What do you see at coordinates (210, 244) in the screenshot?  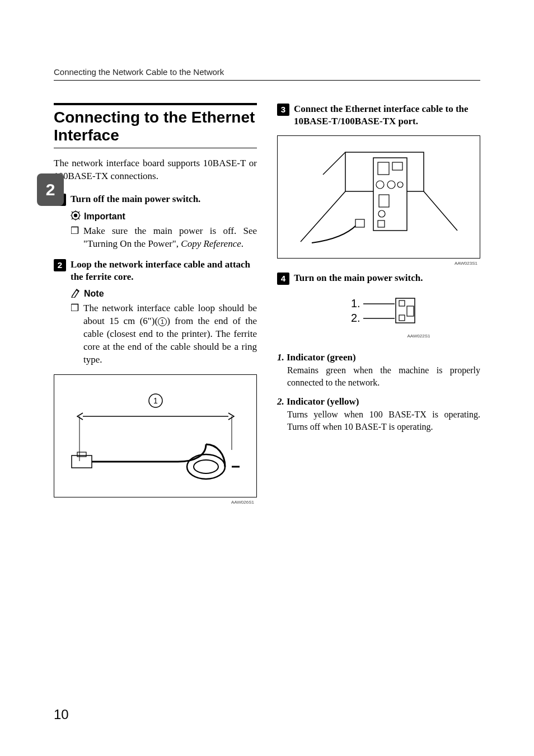 I see `important-ref: Copy Reference` at bounding box center [210, 244].